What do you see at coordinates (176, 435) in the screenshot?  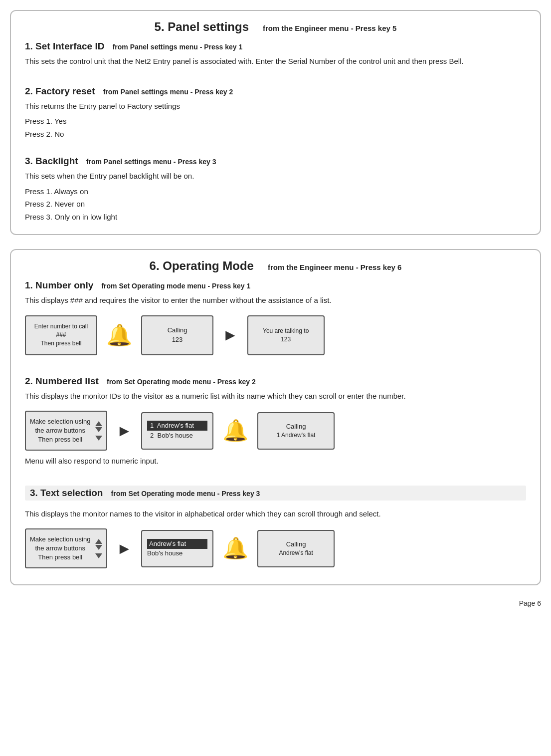 I see `list-item-2-name: Bob's house` at bounding box center [176, 435].